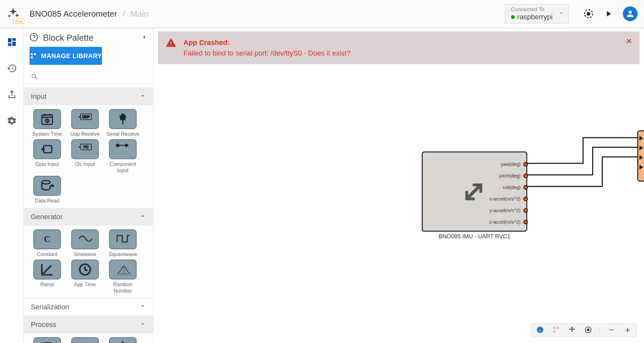 This screenshot has width=644, height=343. What do you see at coordinates (123, 239) in the screenshot?
I see `squarewave-icon` at bounding box center [123, 239].